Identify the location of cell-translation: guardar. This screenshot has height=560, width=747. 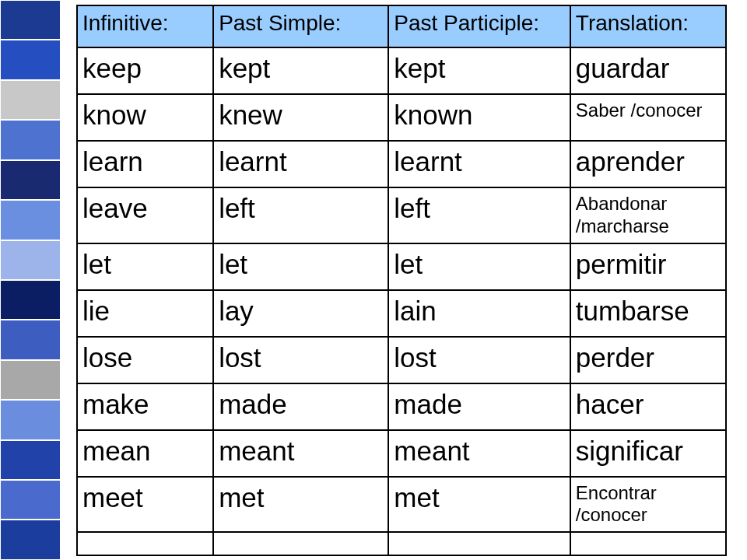
(648, 71).